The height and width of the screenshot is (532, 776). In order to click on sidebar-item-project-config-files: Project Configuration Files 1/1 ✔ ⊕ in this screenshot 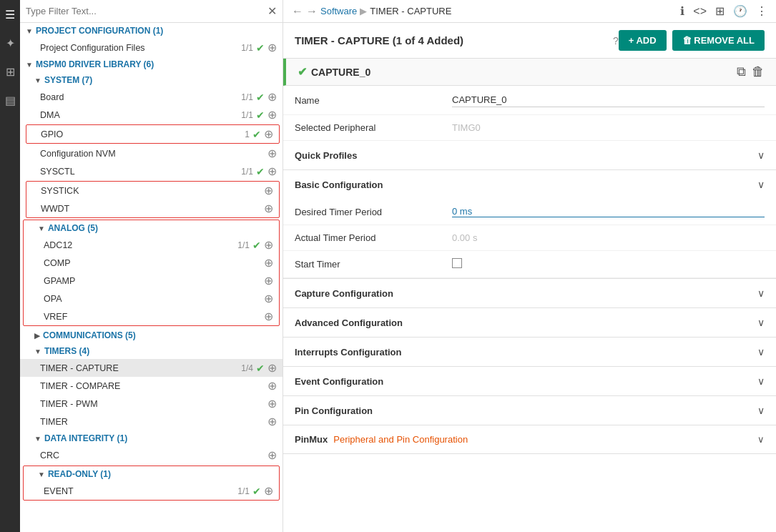, I will do `click(152, 47)`.